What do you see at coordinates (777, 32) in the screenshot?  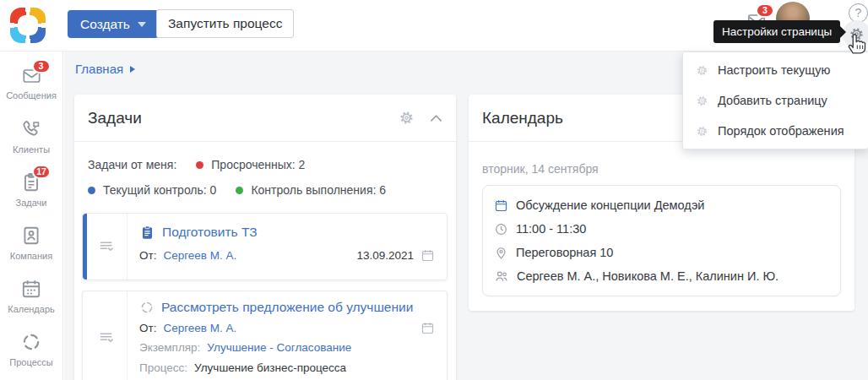 I see `page-settings-tooltip: Настройки страницы` at bounding box center [777, 32].